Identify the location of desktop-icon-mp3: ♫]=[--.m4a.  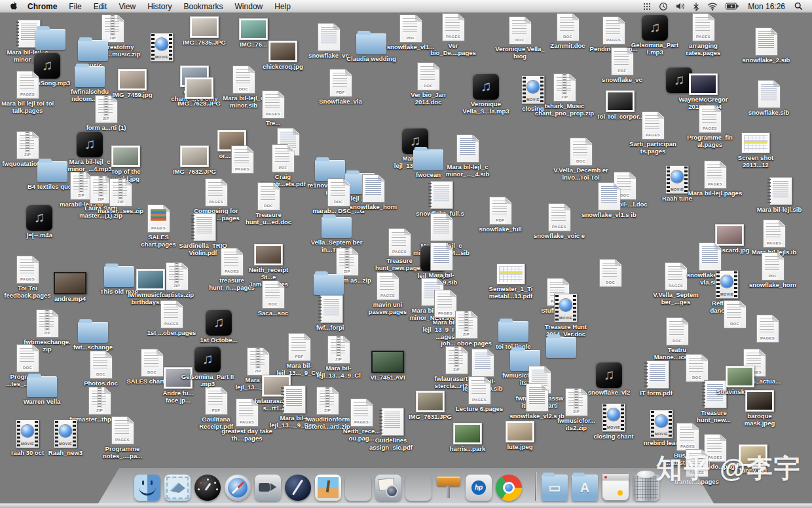
(39, 222).